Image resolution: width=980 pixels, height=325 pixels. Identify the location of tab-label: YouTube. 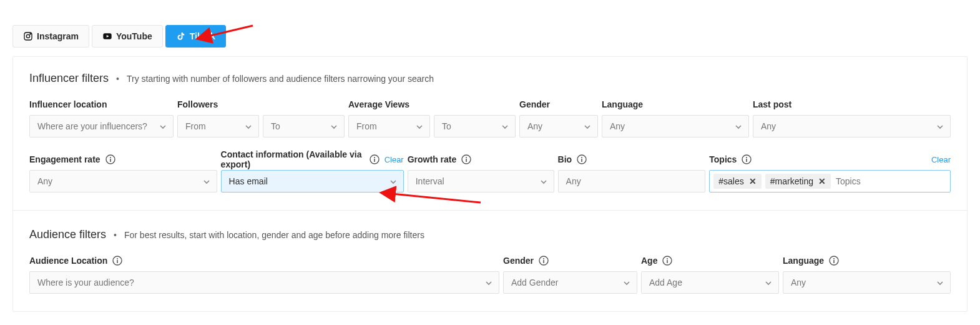
(134, 36).